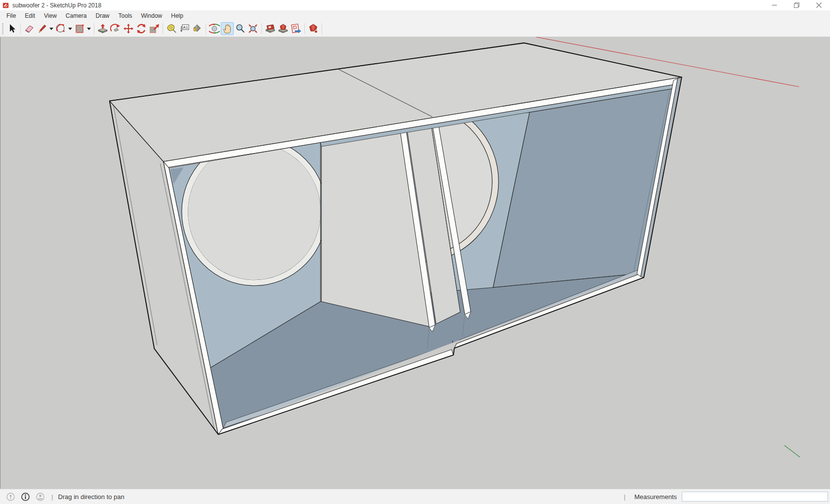 The width and height of the screenshot is (830, 504). What do you see at coordinates (12, 29) in the screenshot?
I see `select-tool` at bounding box center [12, 29].